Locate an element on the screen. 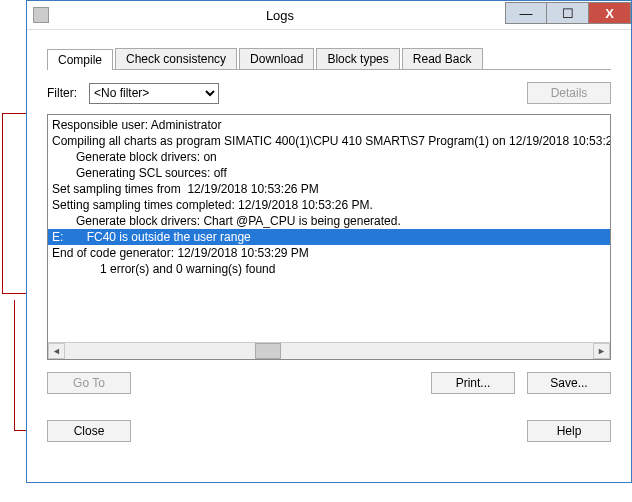 Image resolution: width=632 pixels, height=502 pixels. log-line: Generating SCL sources: off is located at coordinates (329, 173).